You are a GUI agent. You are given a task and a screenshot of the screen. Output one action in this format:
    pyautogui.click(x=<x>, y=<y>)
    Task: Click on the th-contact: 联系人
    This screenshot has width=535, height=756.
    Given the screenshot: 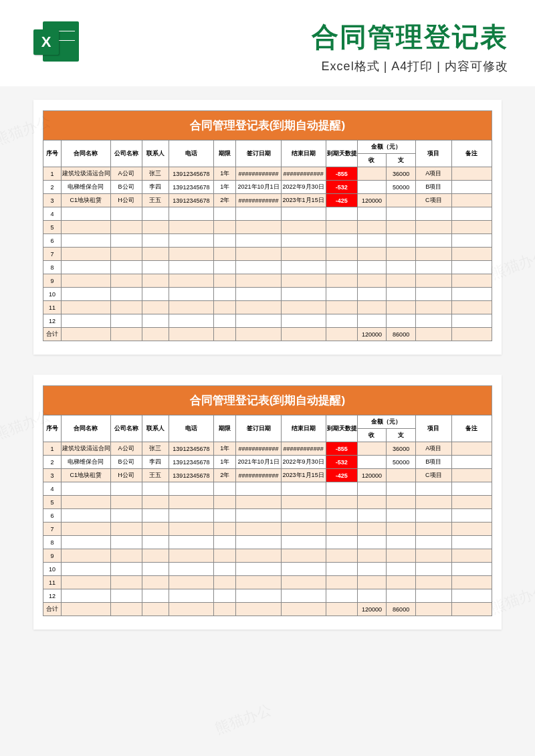 What is the action you would take?
    pyautogui.click(x=155, y=429)
    